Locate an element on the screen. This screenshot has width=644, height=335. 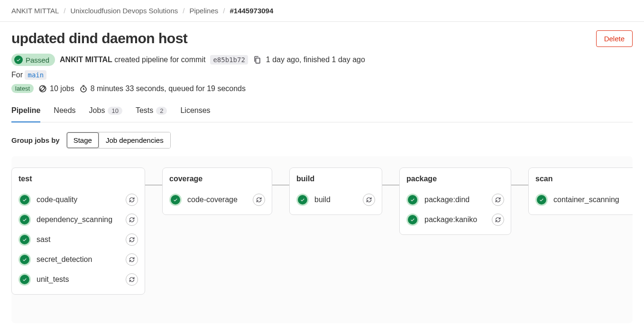
job-name: package:dind is located at coordinates (455, 200).